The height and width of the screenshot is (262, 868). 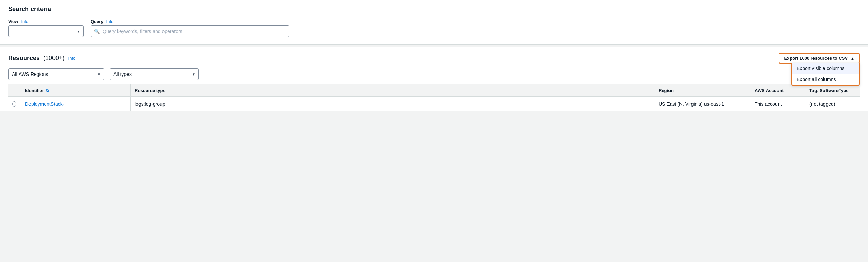 I want to click on table-cell-software-type: (not tagged), so click(x=832, y=104).